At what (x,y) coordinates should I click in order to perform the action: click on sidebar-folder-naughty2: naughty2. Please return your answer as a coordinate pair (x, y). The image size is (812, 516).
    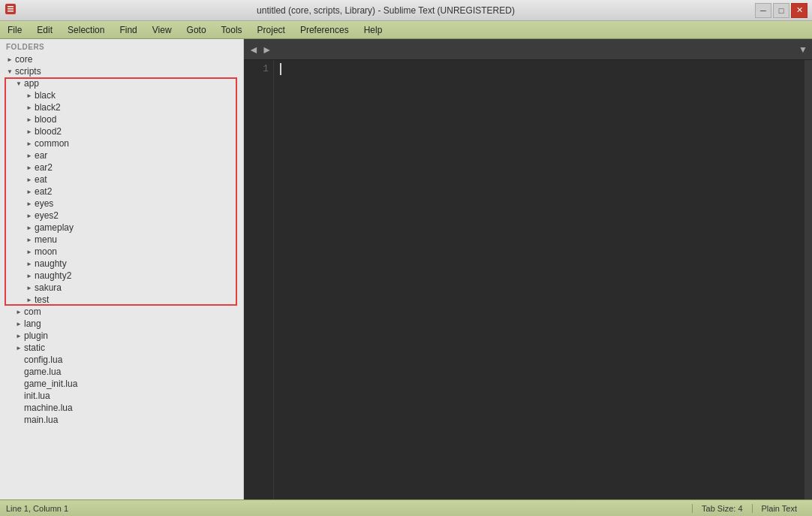
    Looking at the image, I should click on (122, 276).